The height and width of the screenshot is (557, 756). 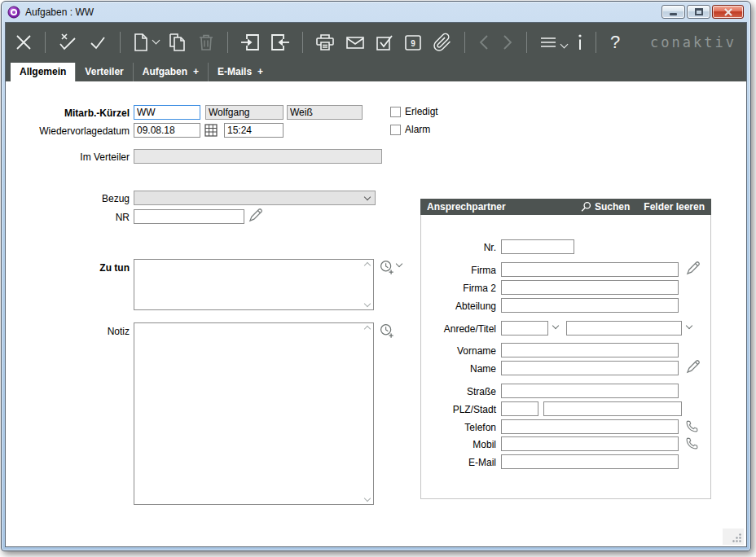 What do you see at coordinates (590, 350) in the screenshot?
I see `ap-vorname-input` at bounding box center [590, 350].